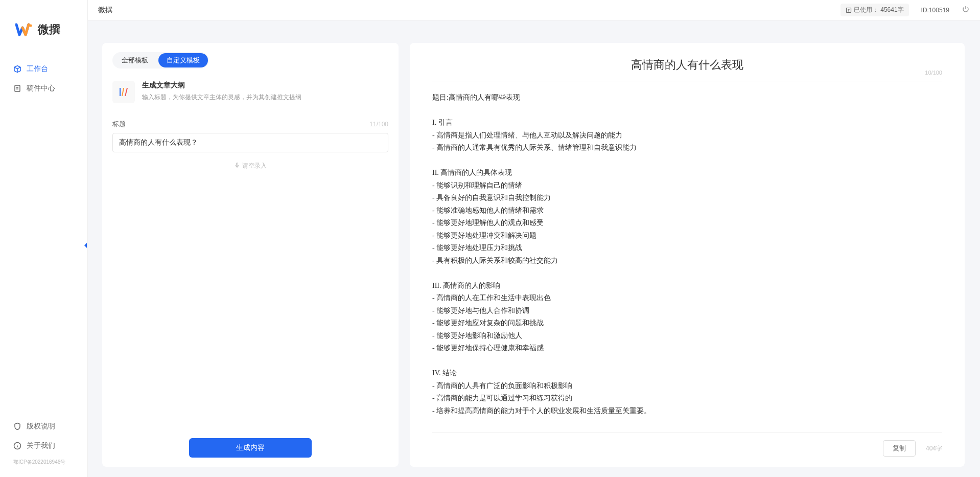 The height and width of the screenshot is (477, 980). I want to click on usage-badge: 已使用： 45641字, so click(875, 10).